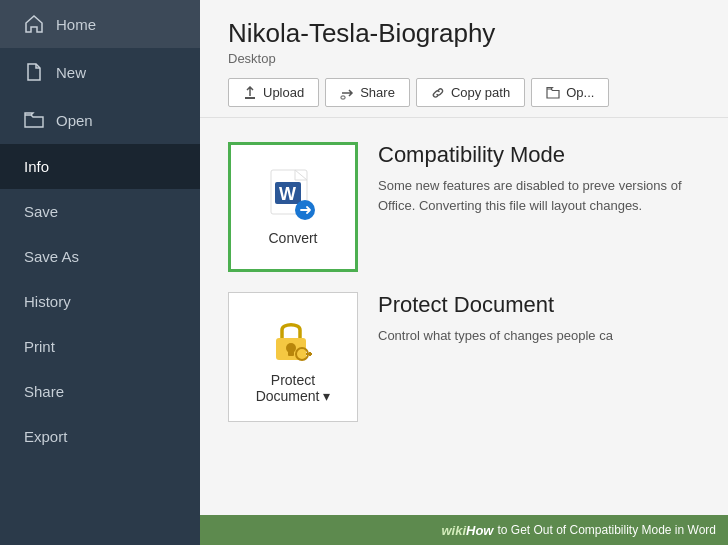 The image size is (728, 545). What do you see at coordinates (539, 196) in the screenshot?
I see `convert-description: Some new features are disabled to preve …` at bounding box center [539, 196].